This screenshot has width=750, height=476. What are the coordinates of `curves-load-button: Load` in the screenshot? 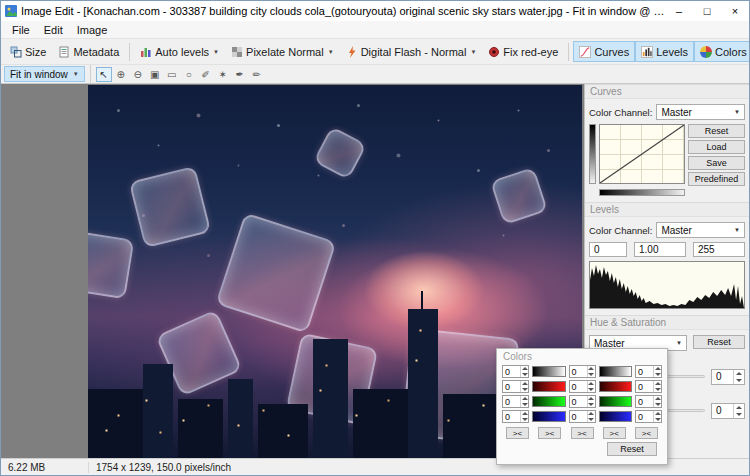 It's located at (716, 147).